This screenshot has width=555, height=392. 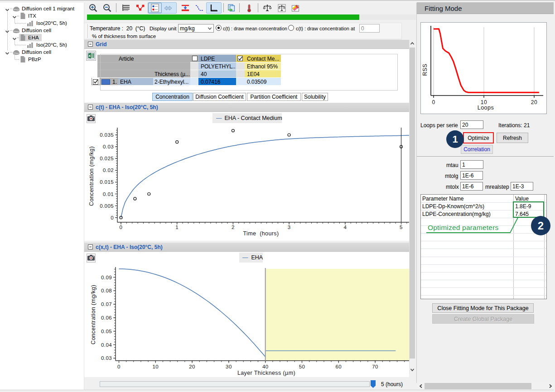 What do you see at coordinates (177, 227) in the screenshot?
I see `svg-text: 1` at bounding box center [177, 227].